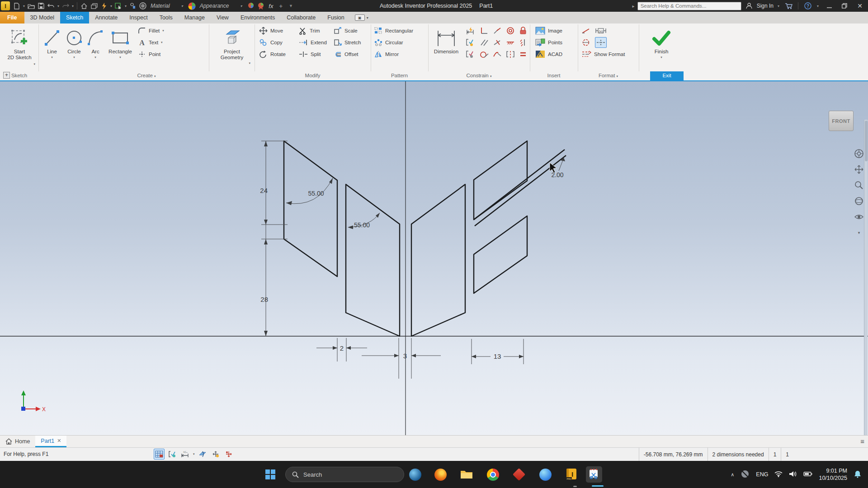 This screenshot has width=868, height=488. I want to click on project-geometry-button: ProjectGeometry ▾, so click(232, 47).